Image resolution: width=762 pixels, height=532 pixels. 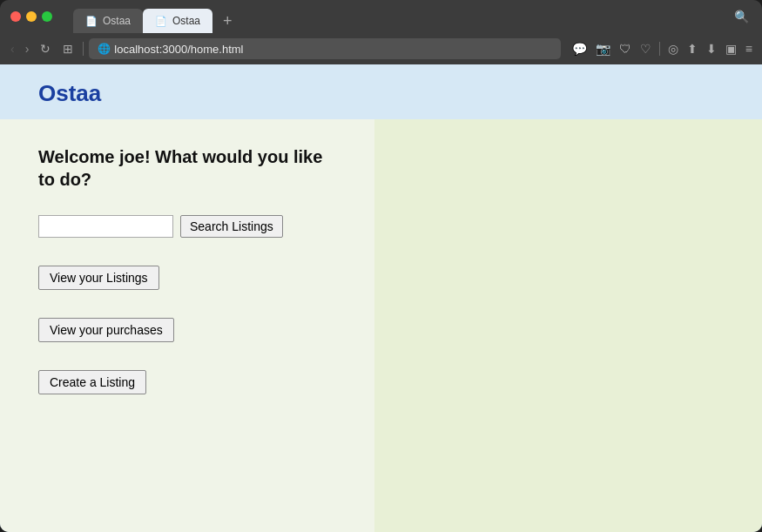 I want to click on heart-icon: ♡, so click(x=646, y=49).